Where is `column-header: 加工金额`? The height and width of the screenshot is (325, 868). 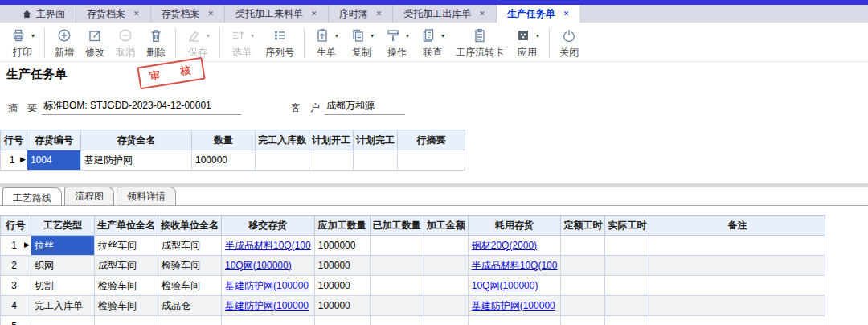 column-header: 加工金额 is located at coordinates (445, 225).